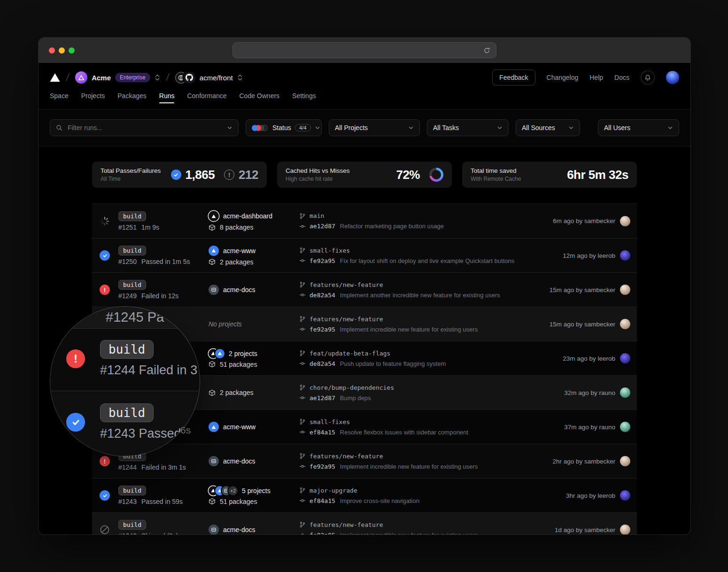  I want to click on commit-hash: ef84a15, so click(322, 432).